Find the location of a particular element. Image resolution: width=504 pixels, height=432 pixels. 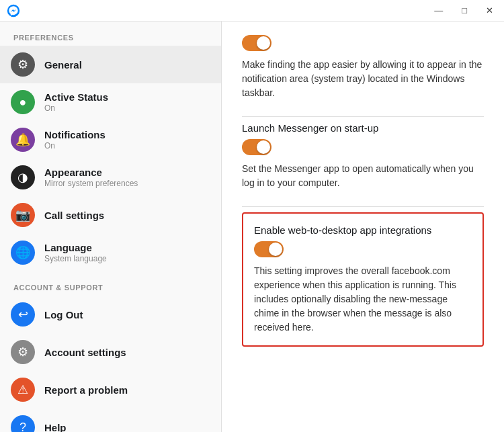

sidebar-item-text-general: General is located at coordinates (63, 64).